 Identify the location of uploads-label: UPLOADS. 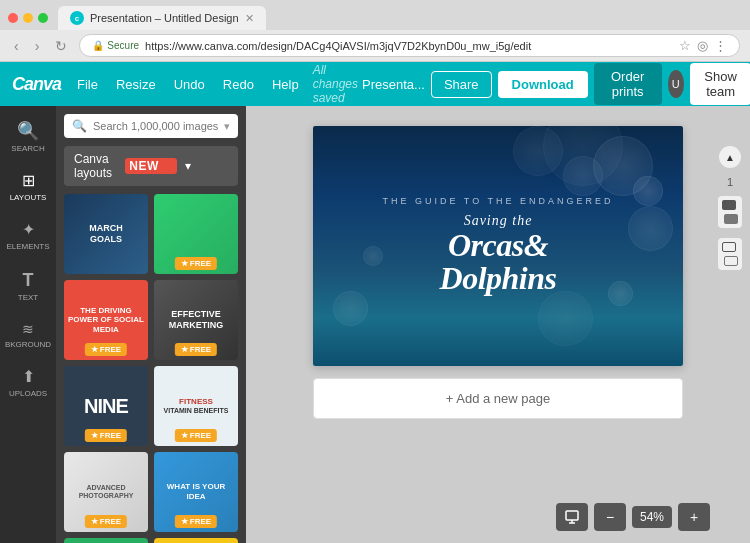
(28, 394).